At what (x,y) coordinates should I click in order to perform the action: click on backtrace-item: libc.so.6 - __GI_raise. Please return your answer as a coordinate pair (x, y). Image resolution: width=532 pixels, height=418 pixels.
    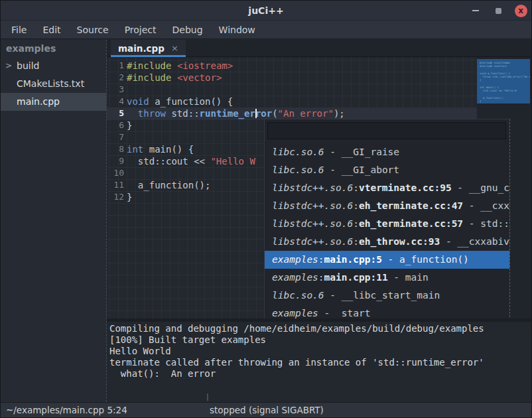
    Looking at the image, I should click on (387, 153).